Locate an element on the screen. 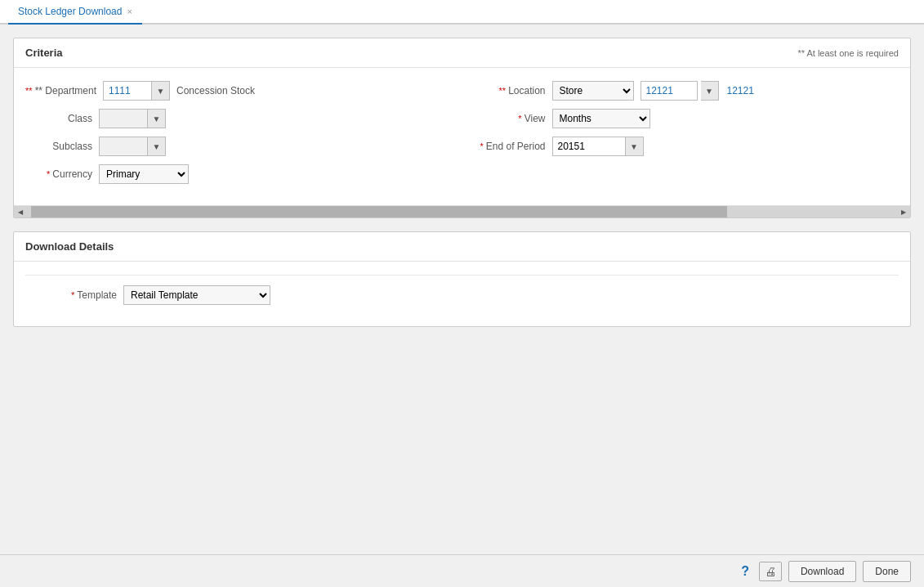 The height and width of the screenshot is (587, 924). eop-required-star: * is located at coordinates (482, 146).